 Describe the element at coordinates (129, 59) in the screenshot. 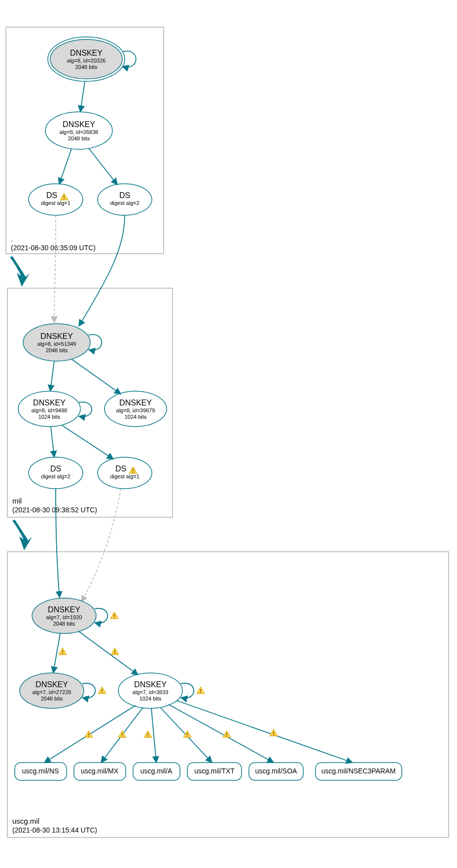

I see `edge-self-root-ksk` at that location.